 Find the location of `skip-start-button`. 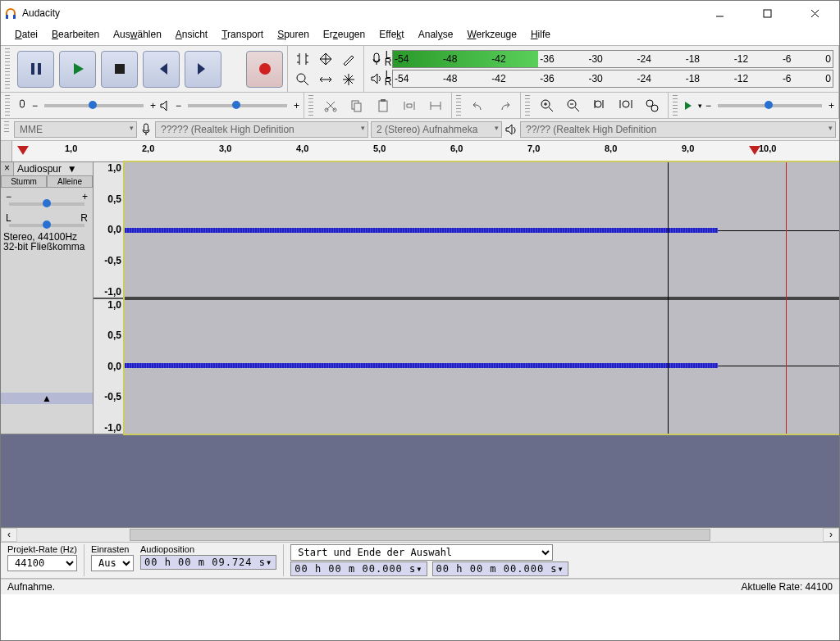

skip-start-button is located at coordinates (161, 69).